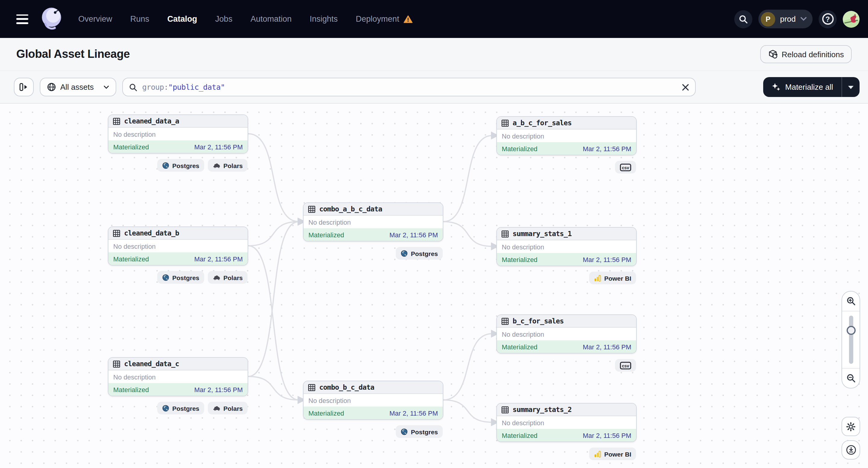  What do you see at coordinates (851, 301) in the screenshot?
I see `zoom-in-button` at bounding box center [851, 301].